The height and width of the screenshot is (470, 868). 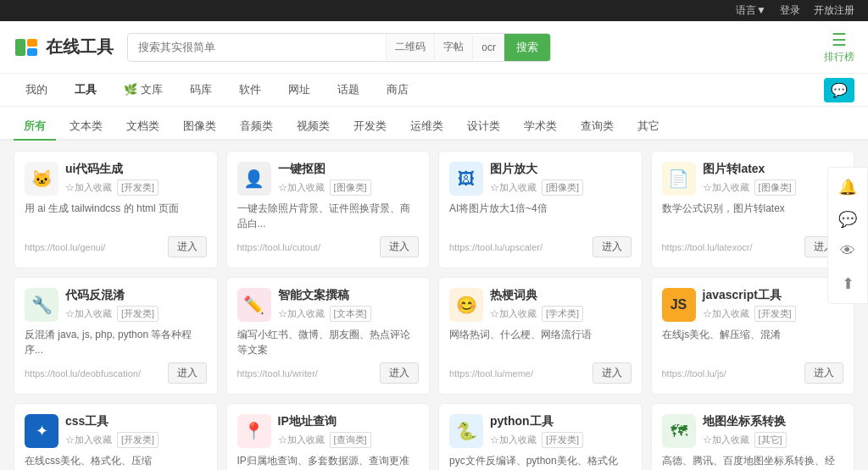 What do you see at coordinates (250, 90) in the screenshot?
I see `nav-software: 软件` at bounding box center [250, 90].